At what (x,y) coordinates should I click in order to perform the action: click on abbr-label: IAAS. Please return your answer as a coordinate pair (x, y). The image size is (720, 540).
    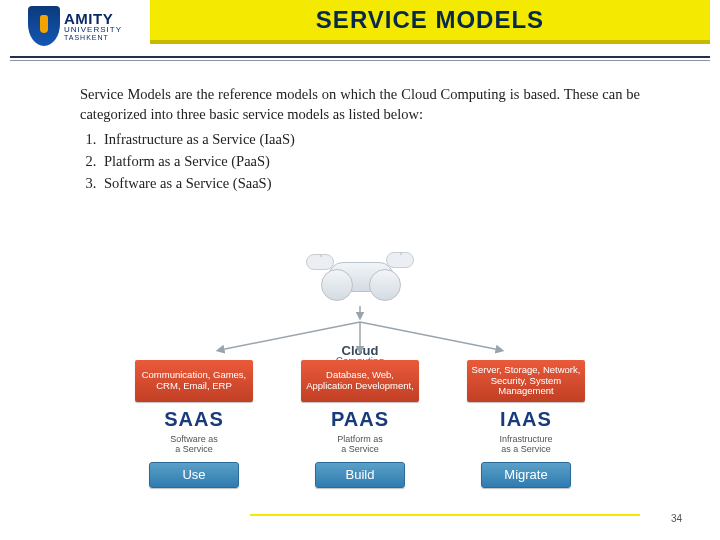
    Looking at the image, I should click on (526, 420).